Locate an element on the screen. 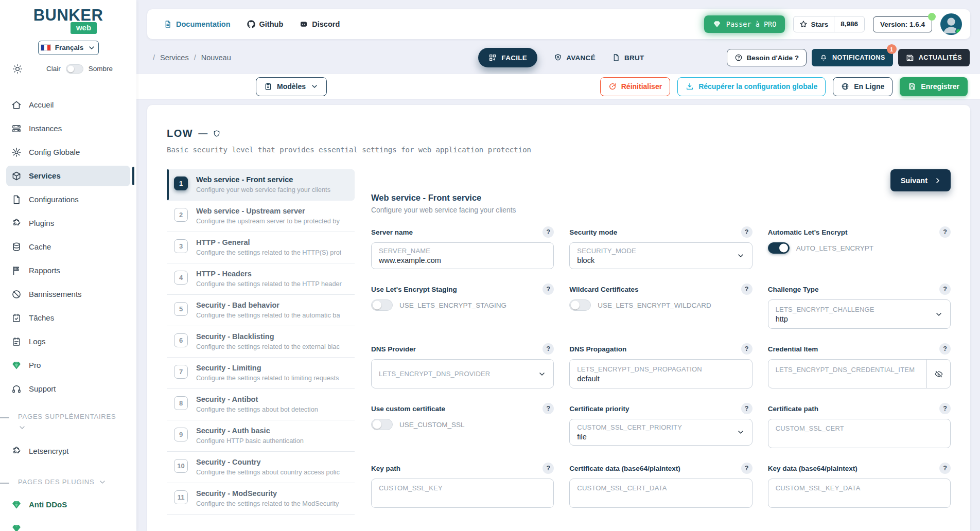 The image size is (980, 531). security-mode-select: SECURITY_MODE block is located at coordinates (661, 256).